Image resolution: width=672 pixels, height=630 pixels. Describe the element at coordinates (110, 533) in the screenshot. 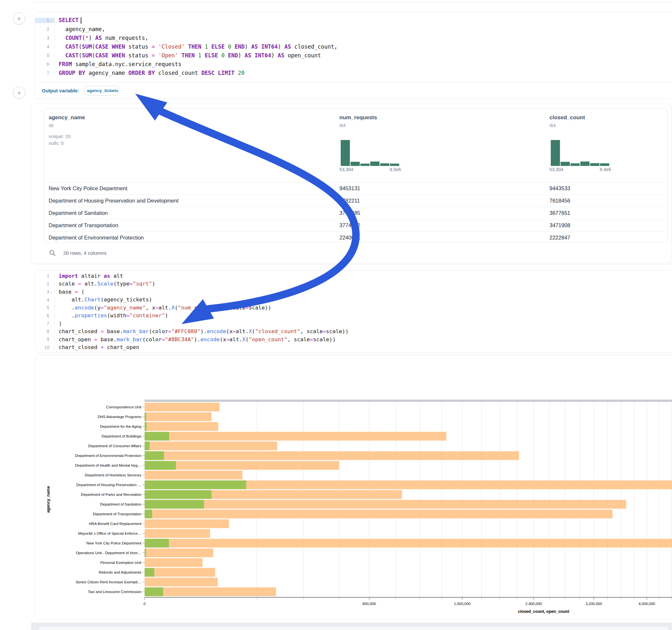

I see `y-axis-label: Mayorâ€ s Office of Special Enforce…` at that location.